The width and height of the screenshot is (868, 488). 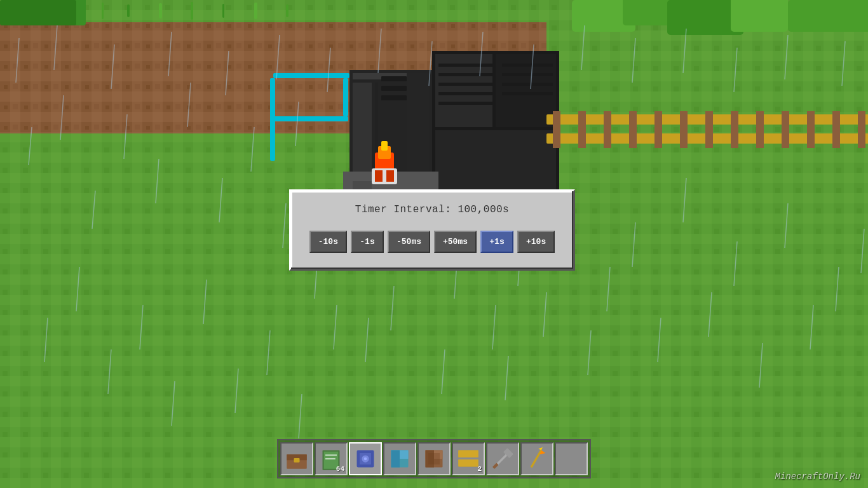 I want to click on block-icon, so click(x=400, y=459).